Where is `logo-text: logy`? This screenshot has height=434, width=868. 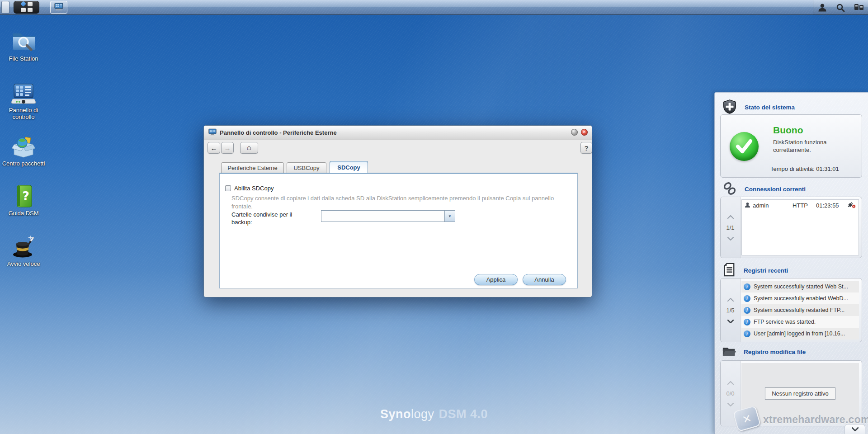 logo-text: logy is located at coordinates (423, 414).